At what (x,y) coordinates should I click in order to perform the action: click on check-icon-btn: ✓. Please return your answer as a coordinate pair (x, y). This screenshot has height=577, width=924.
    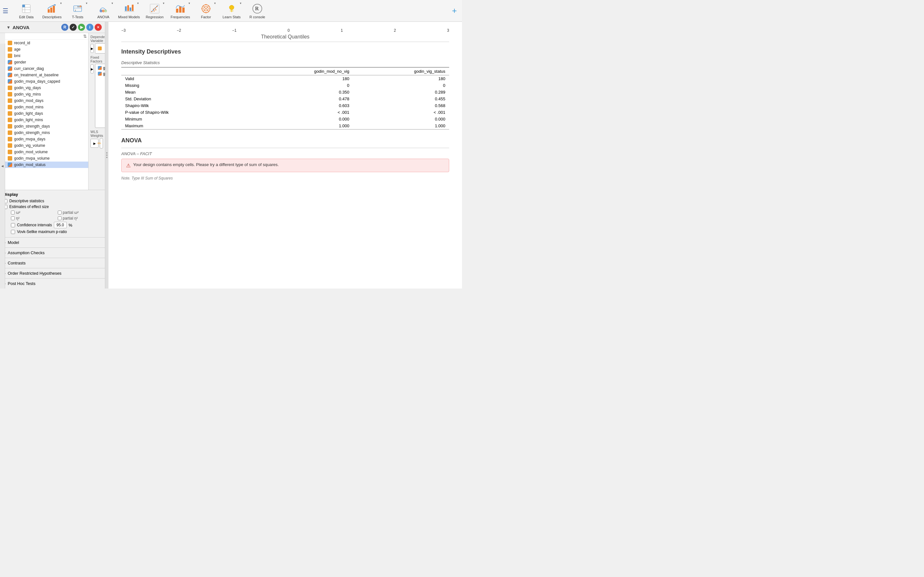
    Looking at the image, I should click on (73, 27).